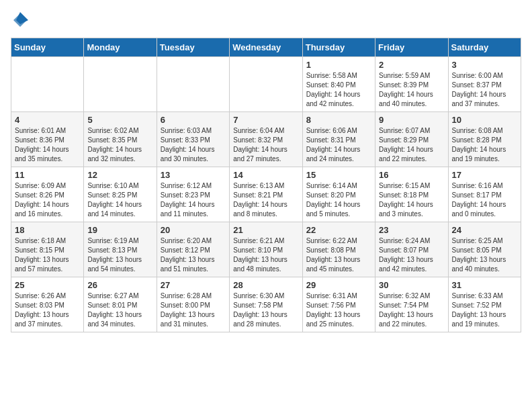 Image resolution: width=532 pixels, height=411 pixels. Describe the element at coordinates (266, 285) in the screenshot. I see `day-number: 28` at that location.